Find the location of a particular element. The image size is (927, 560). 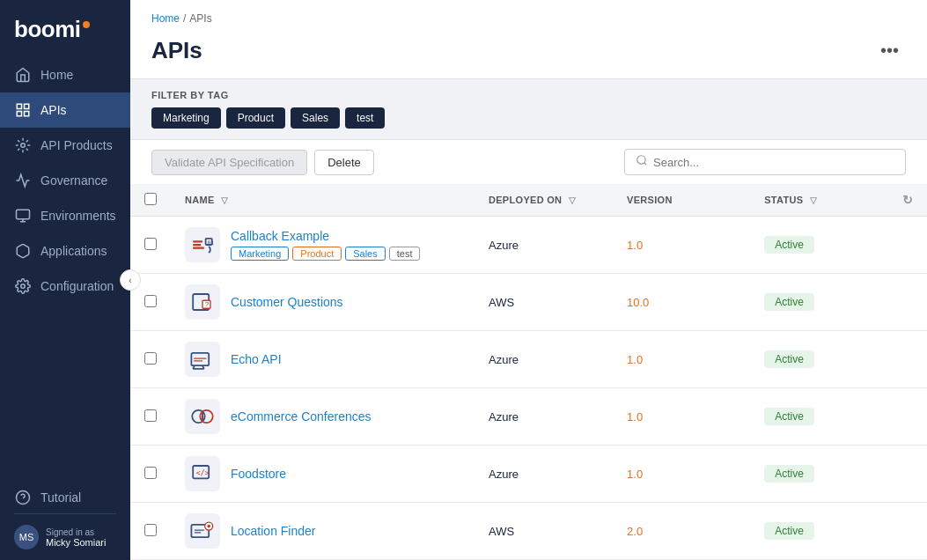

col-header-deployed: DEPLOYED ON ▽ is located at coordinates (544, 201).